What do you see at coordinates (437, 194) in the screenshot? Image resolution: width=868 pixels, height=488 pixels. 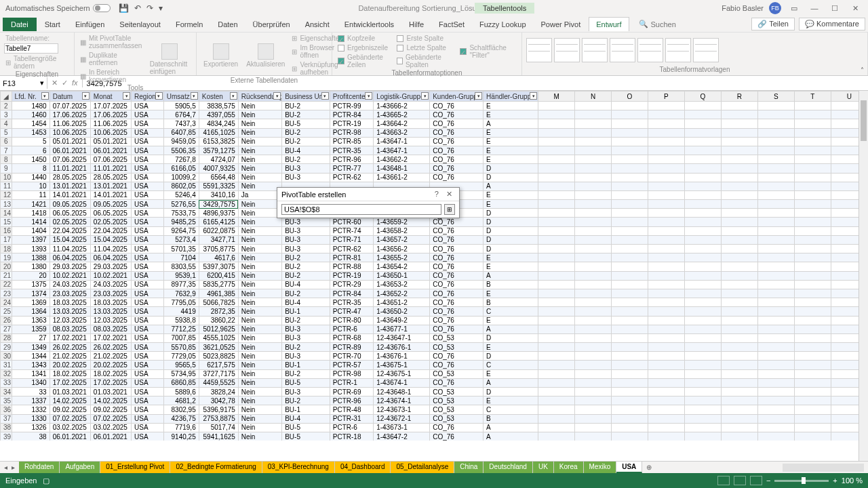 I see `dialog-help-icon: ?` at bounding box center [437, 194].